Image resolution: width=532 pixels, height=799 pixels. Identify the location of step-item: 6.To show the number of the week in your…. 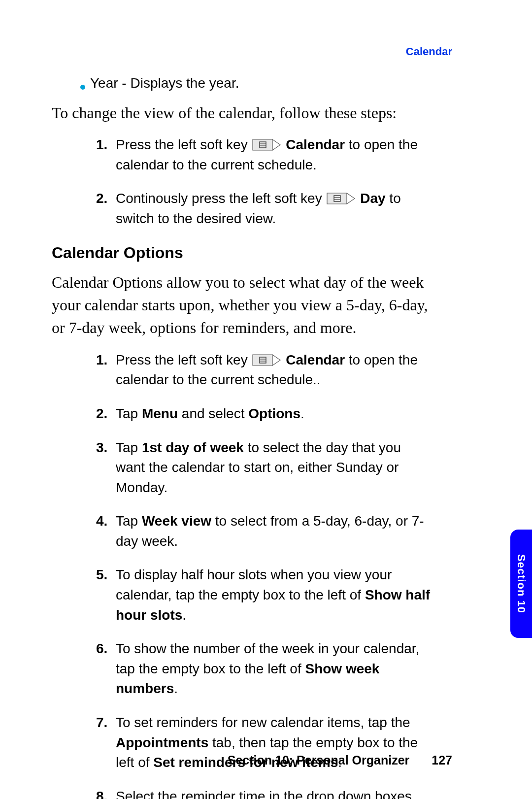
(265, 669).